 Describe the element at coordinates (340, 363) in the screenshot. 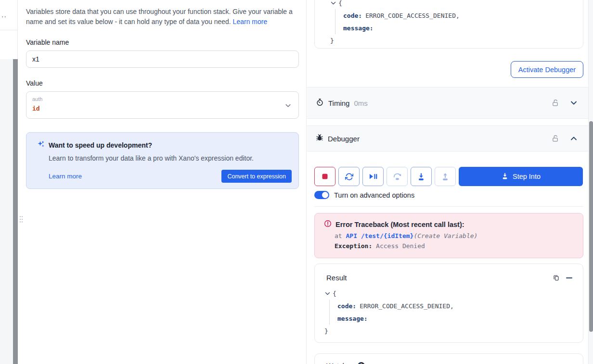

I see `watches-title: Watches` at that location.